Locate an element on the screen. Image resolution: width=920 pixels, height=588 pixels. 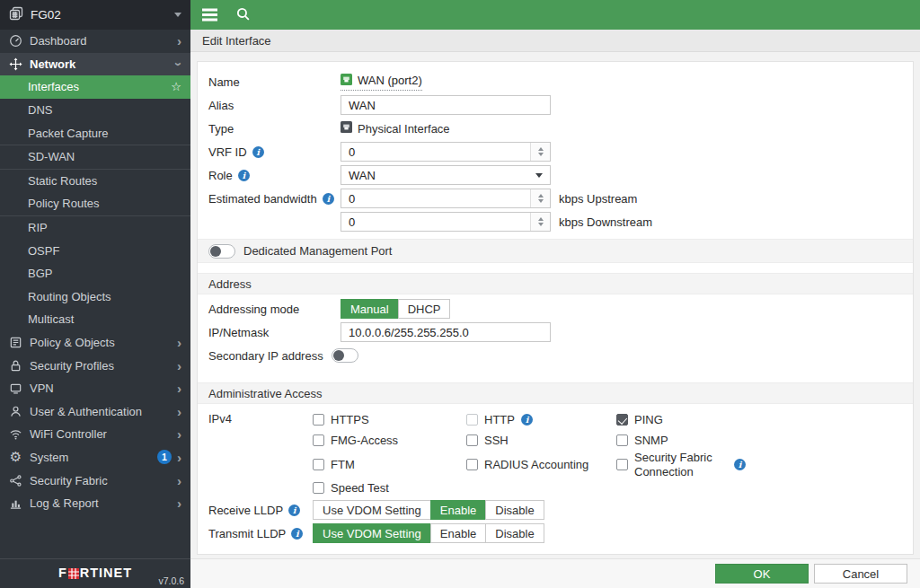
sidebar-item-label: Interfaces is located at coordinates (54, 86).